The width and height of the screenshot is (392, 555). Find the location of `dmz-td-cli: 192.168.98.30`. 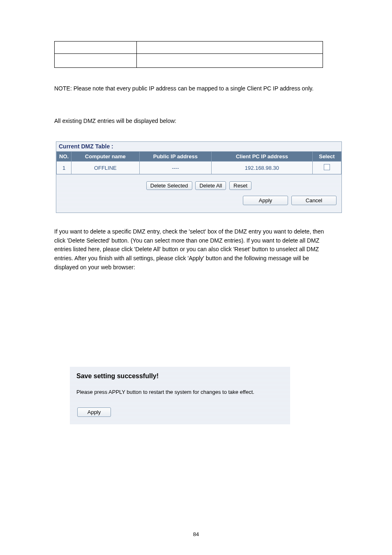

dmz-td-cli: 192.168.98.30 is located at coordinates (262, 168).